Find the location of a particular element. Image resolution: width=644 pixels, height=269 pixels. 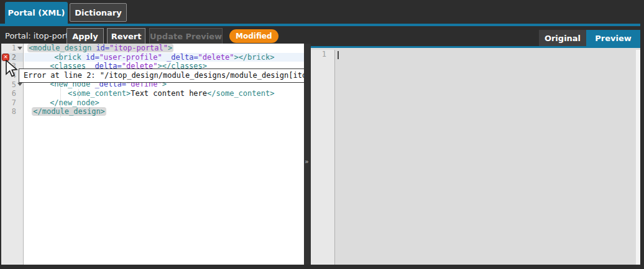

preview-gutter: 1 is located at coordinates (323, 157).